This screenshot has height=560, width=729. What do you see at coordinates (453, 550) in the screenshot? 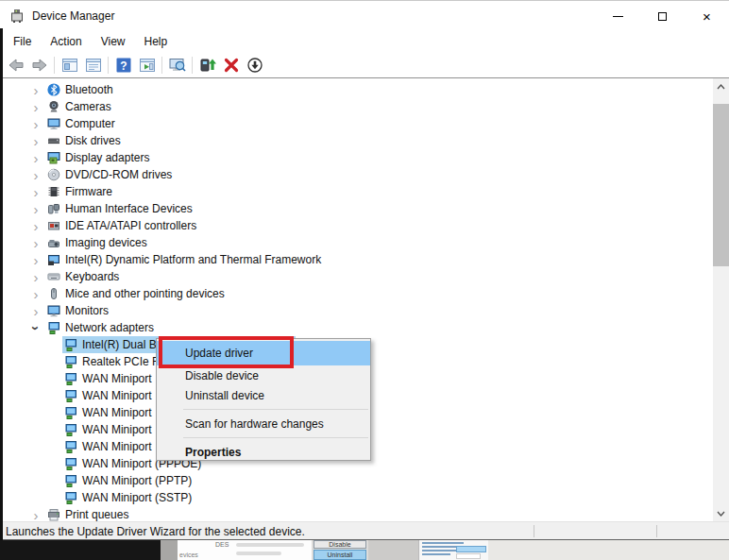
I see `background-mini-window` at bounding box center [453, 550].